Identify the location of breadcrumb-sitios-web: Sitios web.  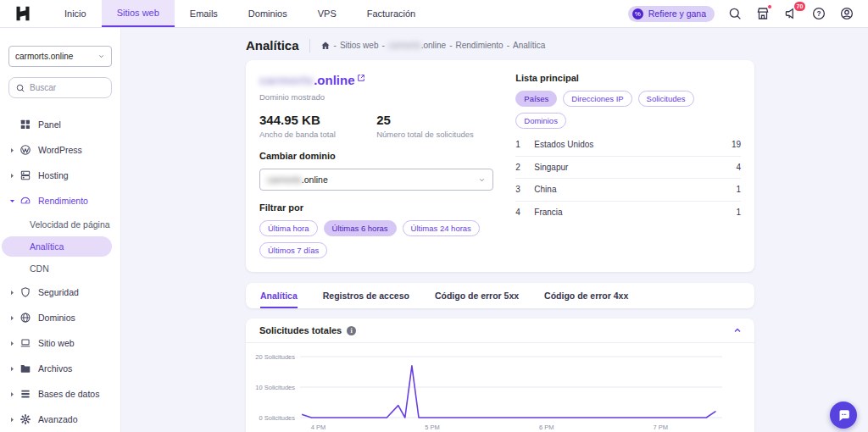
(359, 46).